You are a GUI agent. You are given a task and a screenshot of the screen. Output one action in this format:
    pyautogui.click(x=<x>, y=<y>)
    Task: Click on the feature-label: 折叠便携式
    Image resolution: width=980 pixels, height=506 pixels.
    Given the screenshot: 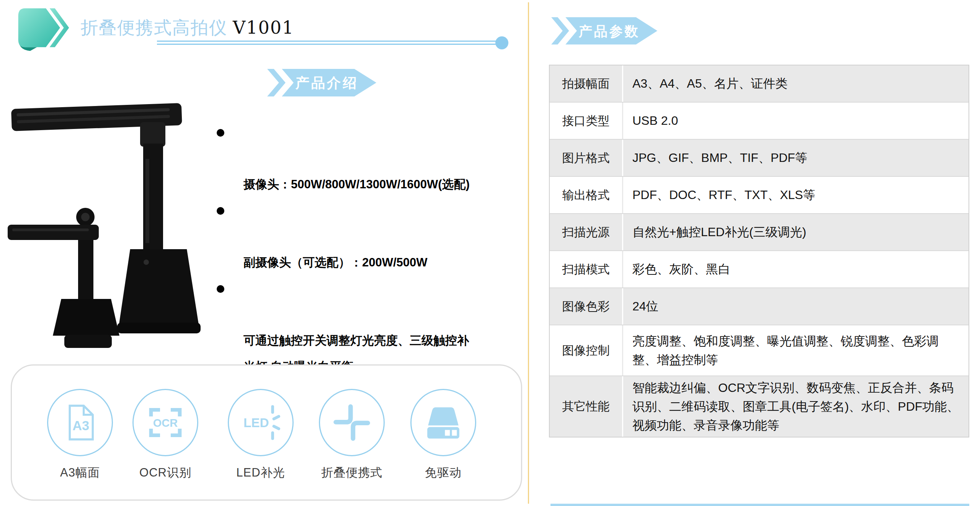 What is the action you would take?
    pyautogui.click(x=352, y=473)
    